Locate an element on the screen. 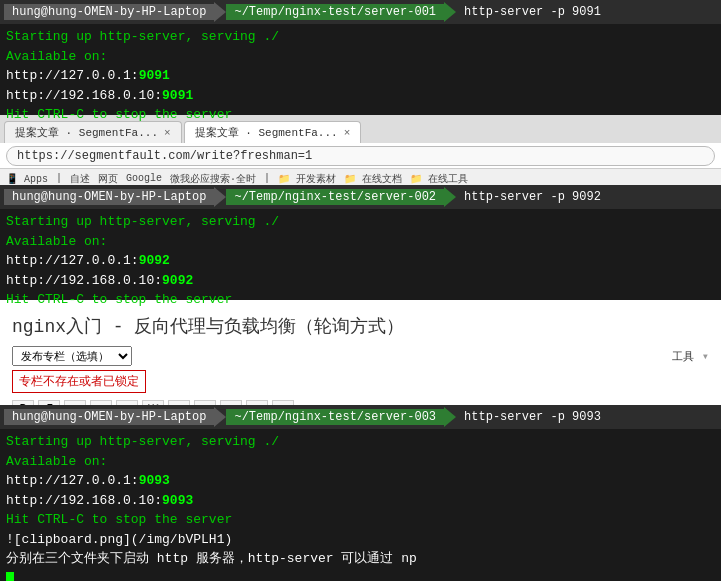 Image resolution: width=721 pixels, height=581 pixels. terminal-1-line-2: Available on: is located at coordinates (360, 57).